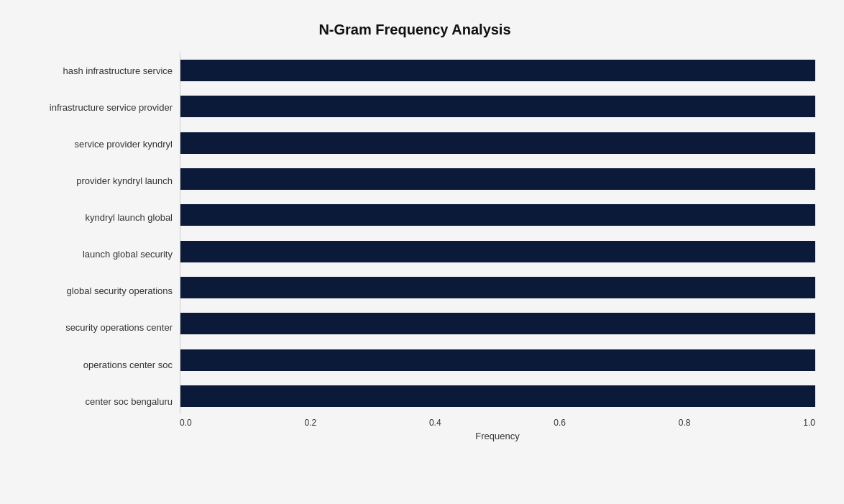 The height and width of the screenshot is (504, 844). What do you see at coordinates (128, 365) in the screenshot?
I see `y-label: operations center soc` at bounding box center [128, 365].